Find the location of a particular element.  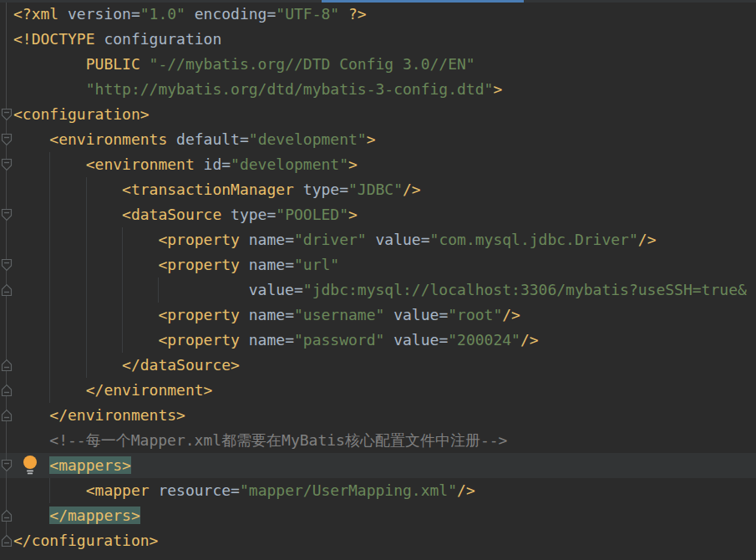

token-str: "200024" is located at coordinates (485, 339).